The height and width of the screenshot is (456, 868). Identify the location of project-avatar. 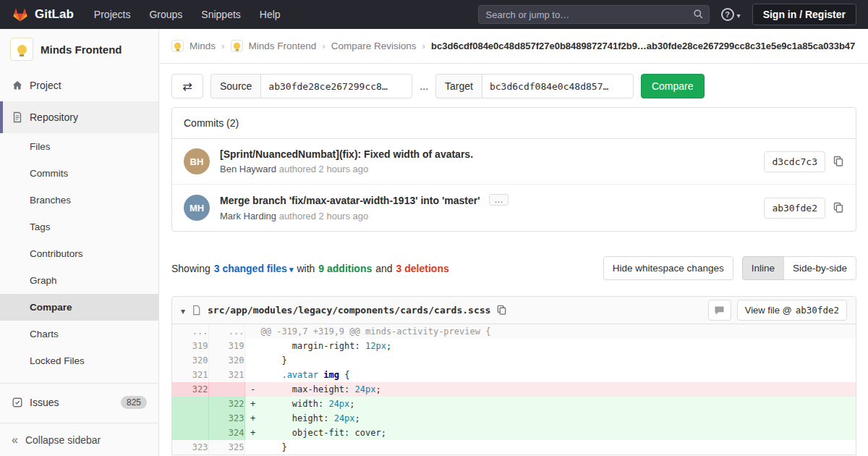
(22, 49).